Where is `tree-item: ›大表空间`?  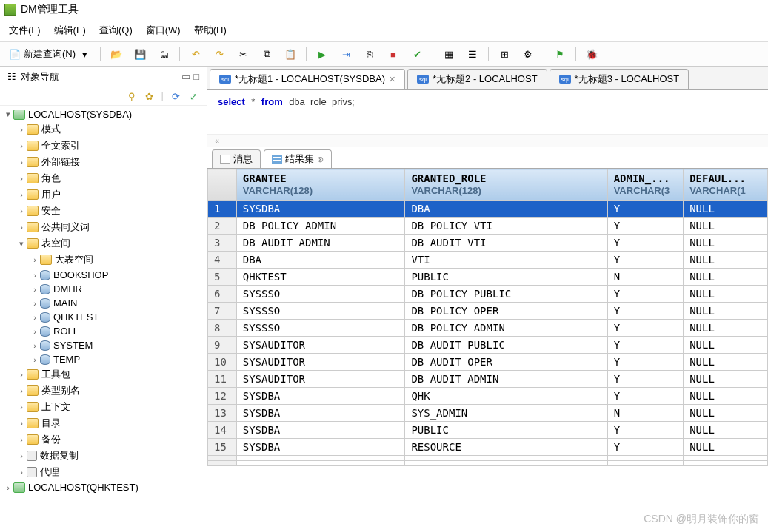 tree-item: ›大表空间 is located at coordinates (104, 260).